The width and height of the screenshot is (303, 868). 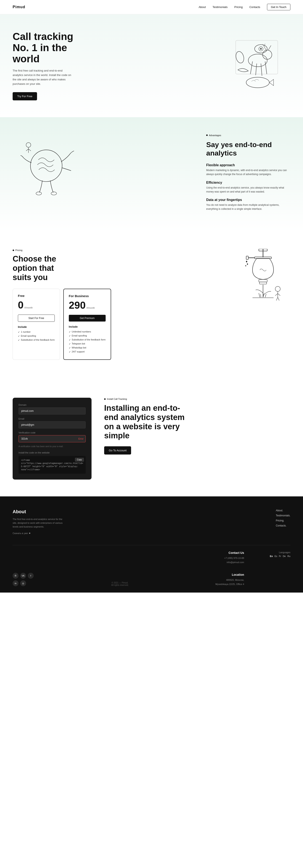 What do you see at coordinates (283, 526) in the screenshot?
I see `footer-nav-contacts: Contacts.` at bounding box center [283, 526].